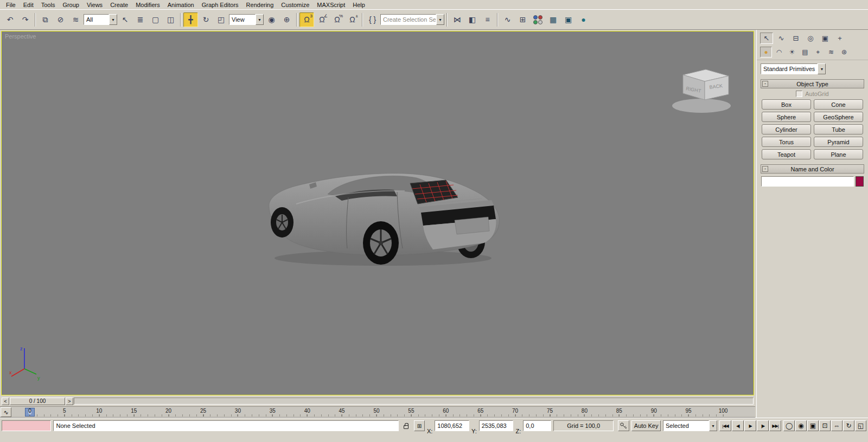  What do you see at coordinates (508, 20) in the screenshot?
I see `curve-editor-icon: ∿` at bounding box center [508, 20].